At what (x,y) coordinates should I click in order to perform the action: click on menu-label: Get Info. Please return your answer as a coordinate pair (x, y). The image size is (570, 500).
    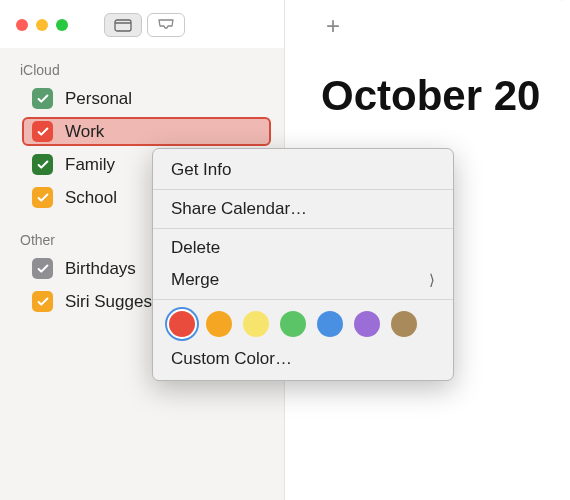
    Looking at the image, I should click on (201, 170).